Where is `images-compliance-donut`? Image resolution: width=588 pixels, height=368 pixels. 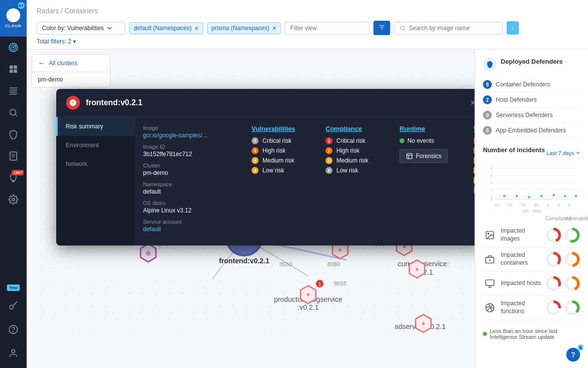 images-compliance-donut is located at coordinates (553, 235).